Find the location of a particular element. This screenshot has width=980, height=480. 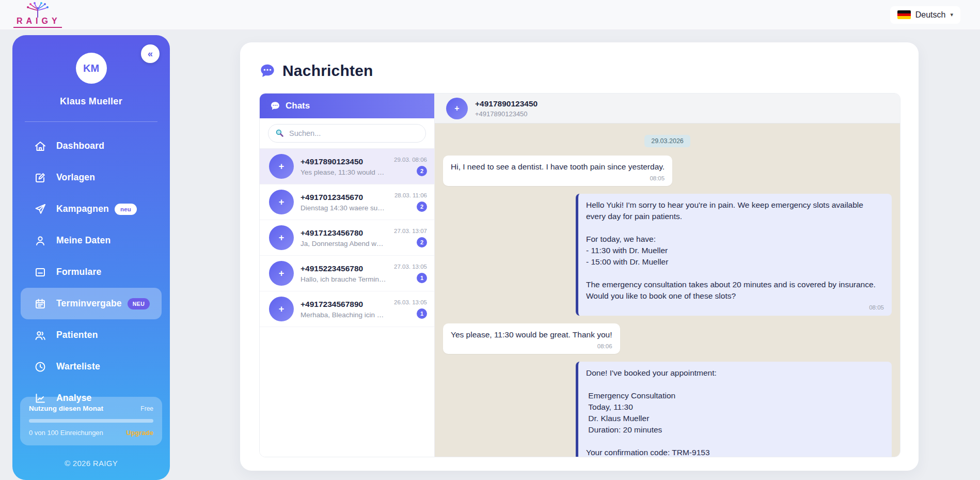

sidebar-collapse-button: « is located at coordinates (150, 54).